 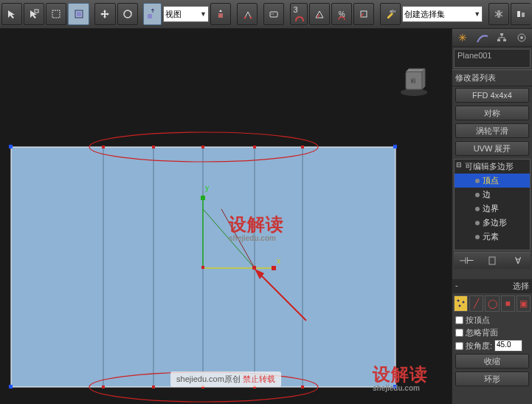 I want to click on by-vertex-row: 按顶点, so click(x=492, y=321).